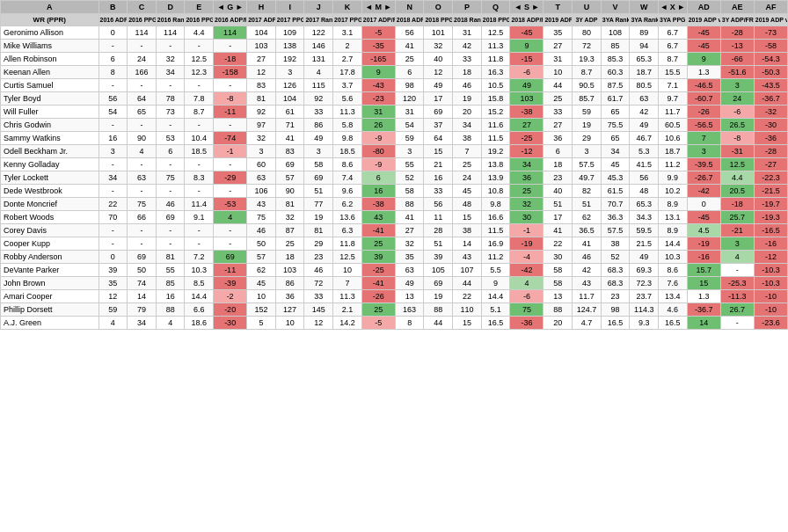 This screenshot has height=532, width=788. Describe the element at coordinates (199, 310) in the screenshot. I see `stat-cell: 6.6` at that location.